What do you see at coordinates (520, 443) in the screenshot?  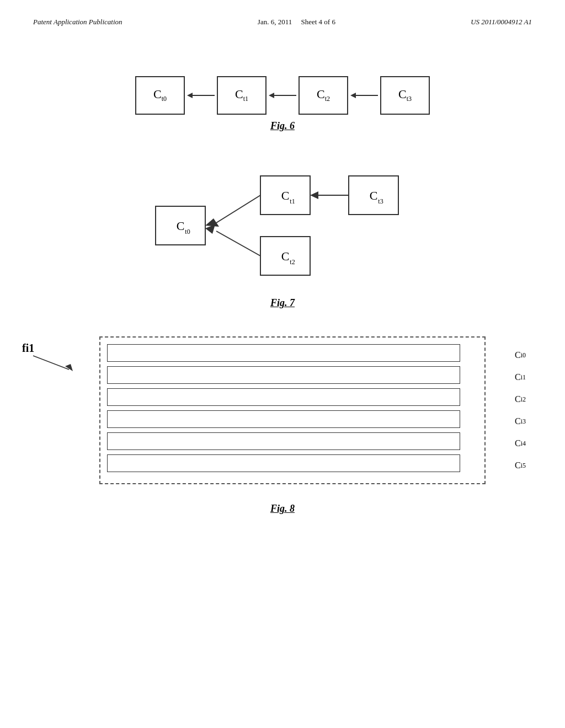 I see `label-ci4: Ci4` at bounding box center [520, 443].